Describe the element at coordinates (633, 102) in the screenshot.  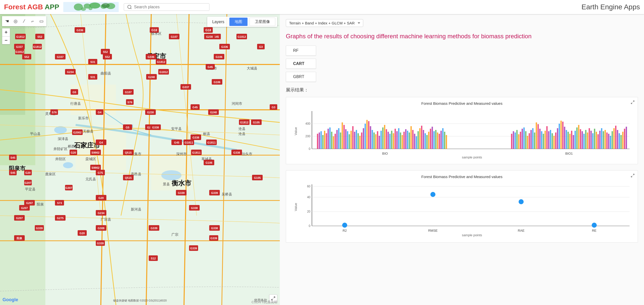
I see `chart1-expand-button` at that location.